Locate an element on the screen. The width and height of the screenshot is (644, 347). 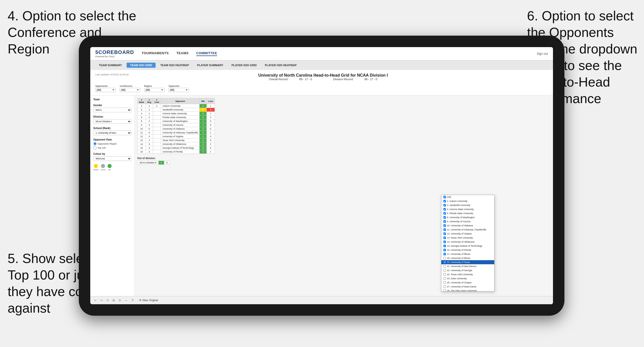
nav-teams: TEAMS is located at coordinates (183, 53).